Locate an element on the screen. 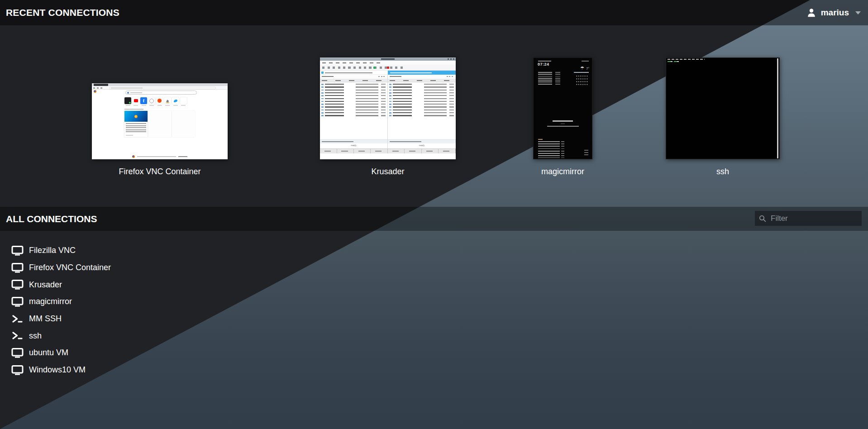 This screenshot has height=429, width=868. list-item-firefox-vnc-container: Firefox VNC Container is located at coordinates (55, 268).